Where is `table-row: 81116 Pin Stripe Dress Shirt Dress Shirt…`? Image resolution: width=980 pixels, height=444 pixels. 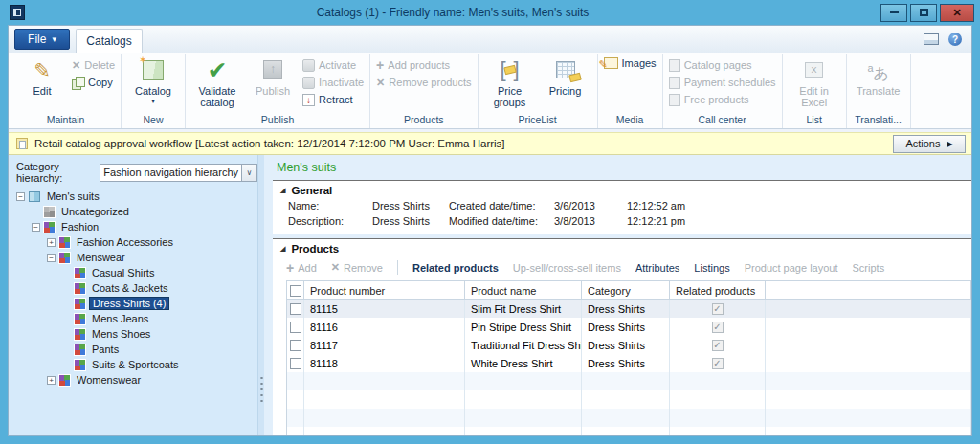
table-row: 81116 Pin Stripe Dress Shirt Dress Shirt… is located at coordinates (630, 327).